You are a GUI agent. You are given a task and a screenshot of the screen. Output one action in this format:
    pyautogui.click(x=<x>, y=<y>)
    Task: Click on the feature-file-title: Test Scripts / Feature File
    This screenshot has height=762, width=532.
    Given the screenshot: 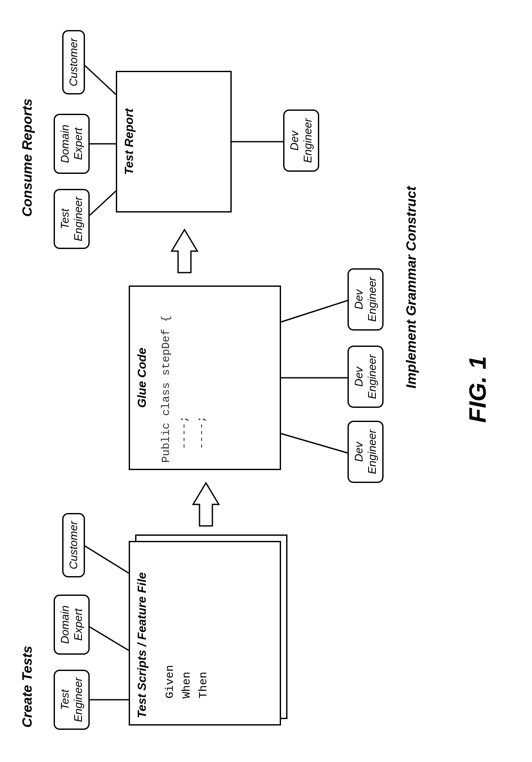 What is the action you would take?
    pyautogui.click(x=139, y=633)
    